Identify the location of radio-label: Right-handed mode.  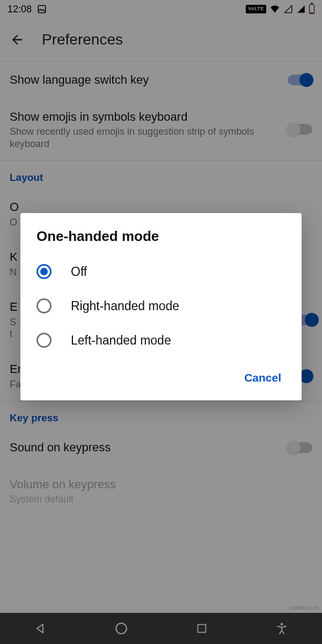
(125, 306).